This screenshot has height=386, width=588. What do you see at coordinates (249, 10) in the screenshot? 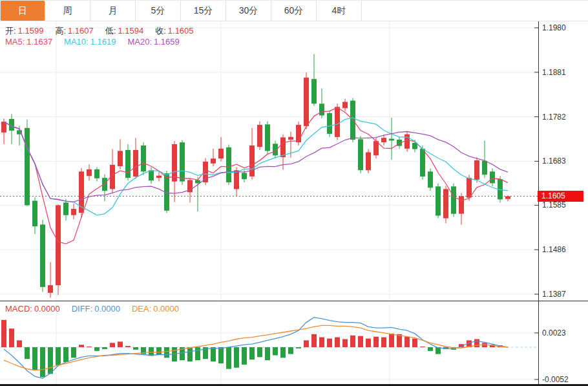
I see `tab-30min: 30分` at bounding box center [249, 10].